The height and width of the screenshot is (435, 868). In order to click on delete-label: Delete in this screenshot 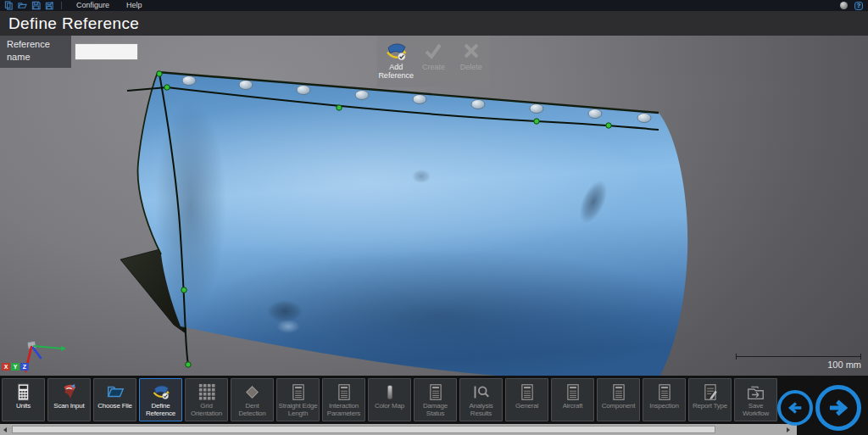, I will do `click(471, 68)`.